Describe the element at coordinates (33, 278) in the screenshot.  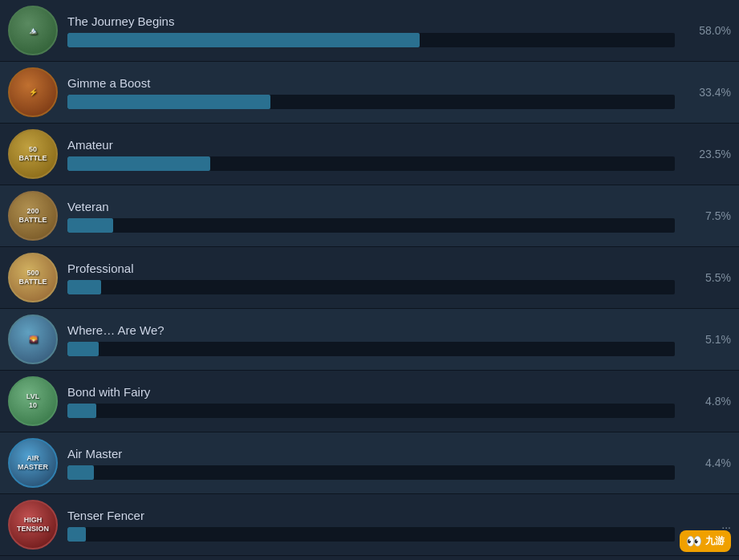
I see `achievement-icon: 500 BATTLE` at that location.